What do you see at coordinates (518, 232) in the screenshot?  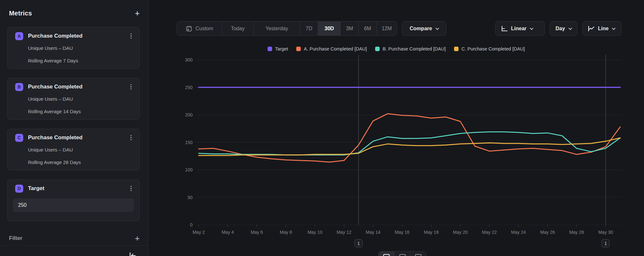 I see `x-axis-label: May 24` at bounding box center [518, 232].